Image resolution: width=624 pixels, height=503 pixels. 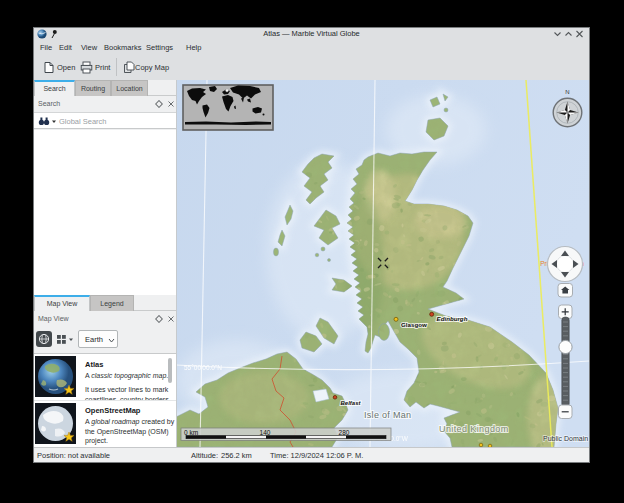 What do you see at coordinates (89, 48) in the screenshot?
I see `menu-view: View` at bounding box center [89, 48].